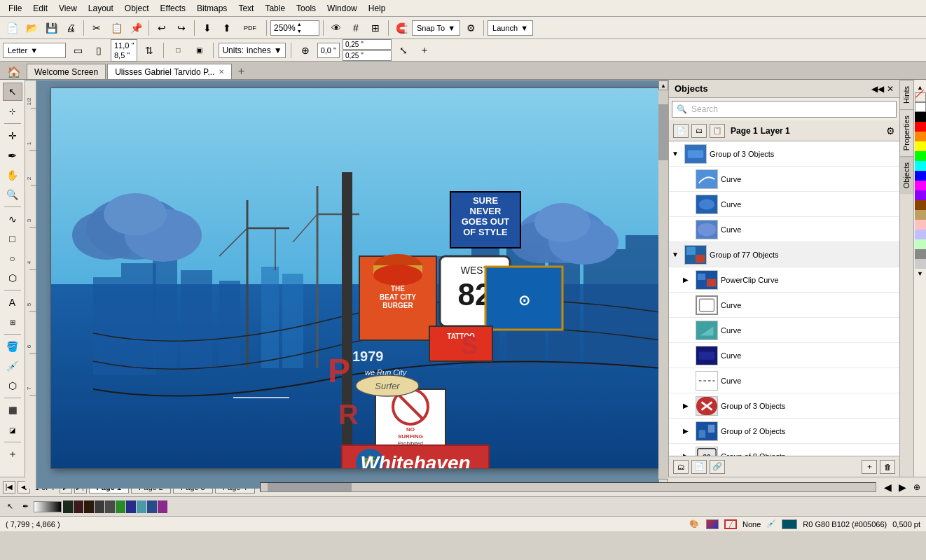 The image size is (926, 560). I want to click on obj-group2b: Group of 2 Objects, so click(785, 431).